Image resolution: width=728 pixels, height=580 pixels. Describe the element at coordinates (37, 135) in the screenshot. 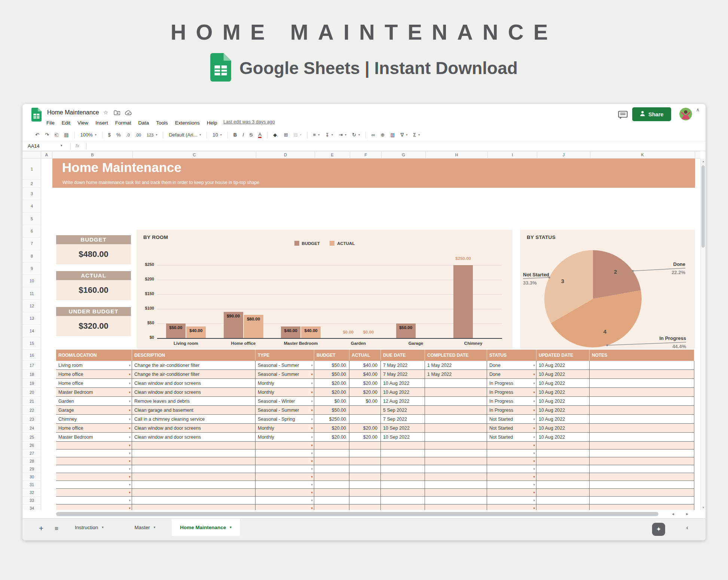

I see `undo-icon: ↶` at that location.